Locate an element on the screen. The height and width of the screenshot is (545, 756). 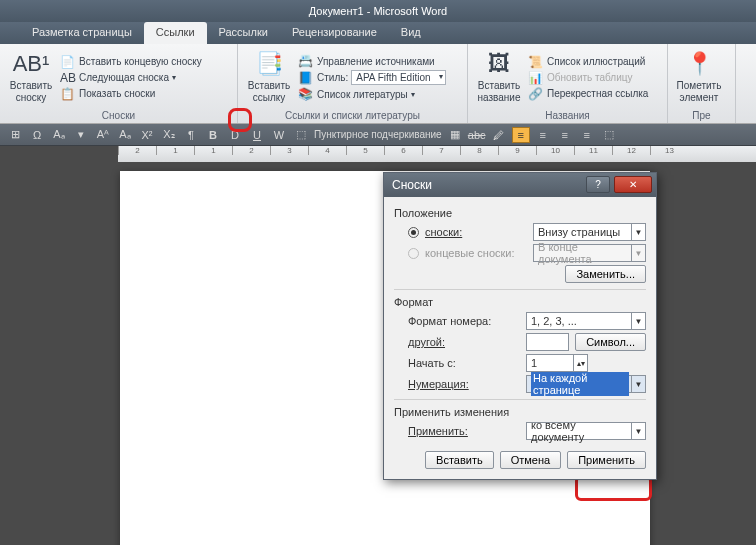
endnote-icon: 📄 is located at coordinates (68, 62).